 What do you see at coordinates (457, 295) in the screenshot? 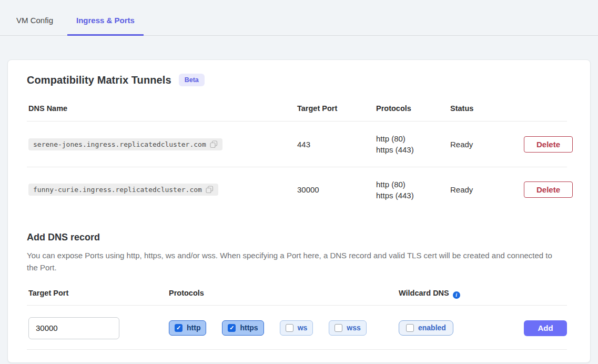
I see `info-icon` at bounding box center [457, 295].